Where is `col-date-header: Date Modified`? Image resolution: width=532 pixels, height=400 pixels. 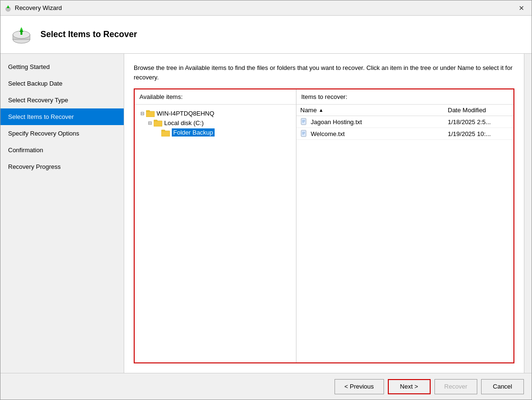
col-date-header: Date Modified is located at coordinates (479, 110).